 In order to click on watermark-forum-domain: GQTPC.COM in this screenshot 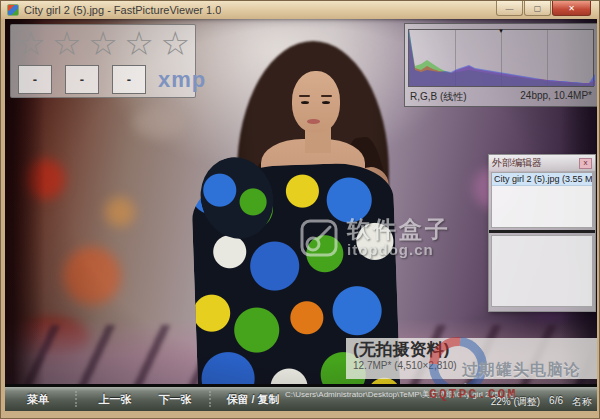, I will do `click(473, 394)`.